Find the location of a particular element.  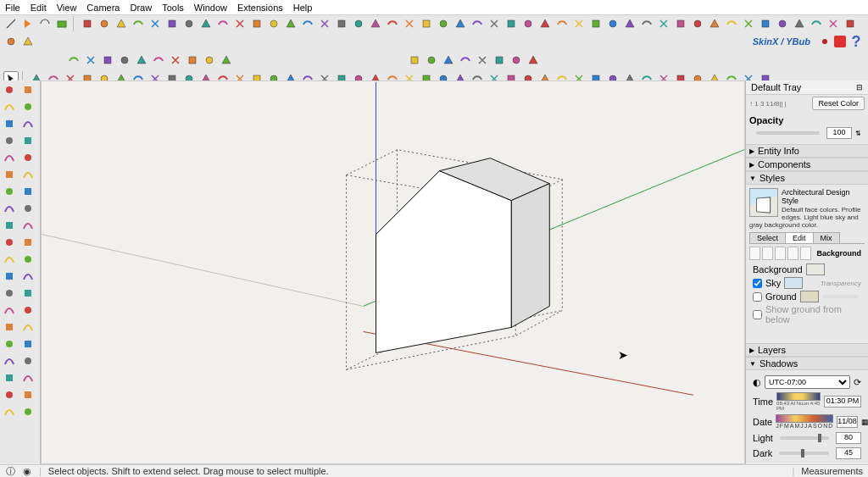

panel-shadows: ▼Shadows is located at coordinates (807, 363).